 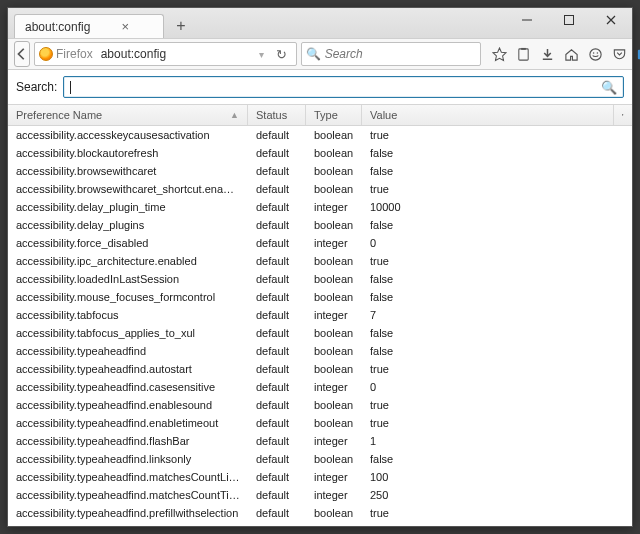 I want to click on back-arrow-icon, so click(x=22, y=54).